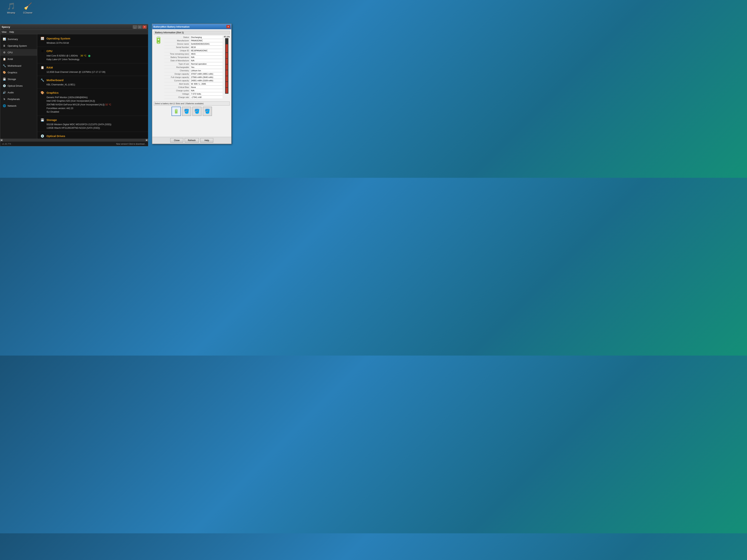 The image size is (747, 560). Describe the element at coordinates (206, 97) in the screenshot. I see `battery-field-value: -17941 mW` at that location.